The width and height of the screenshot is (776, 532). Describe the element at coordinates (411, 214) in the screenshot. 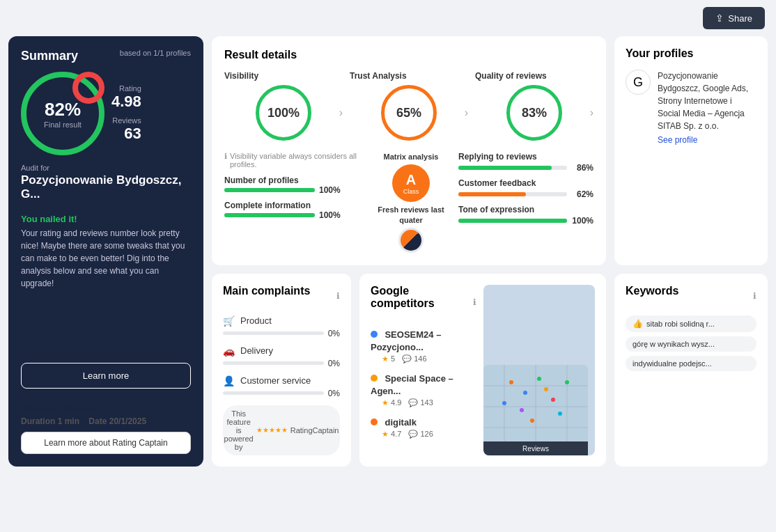

I see `fresh-label: Fresh reviews last quater` at that location.